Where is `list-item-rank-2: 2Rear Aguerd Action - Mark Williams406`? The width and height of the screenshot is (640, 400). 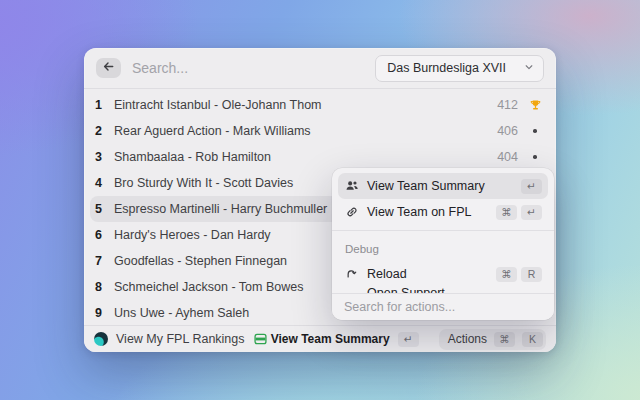 list-item-rank-2: 2Rear Aguerd Action - Mark Williams406 is located at coordinates (320, 131).